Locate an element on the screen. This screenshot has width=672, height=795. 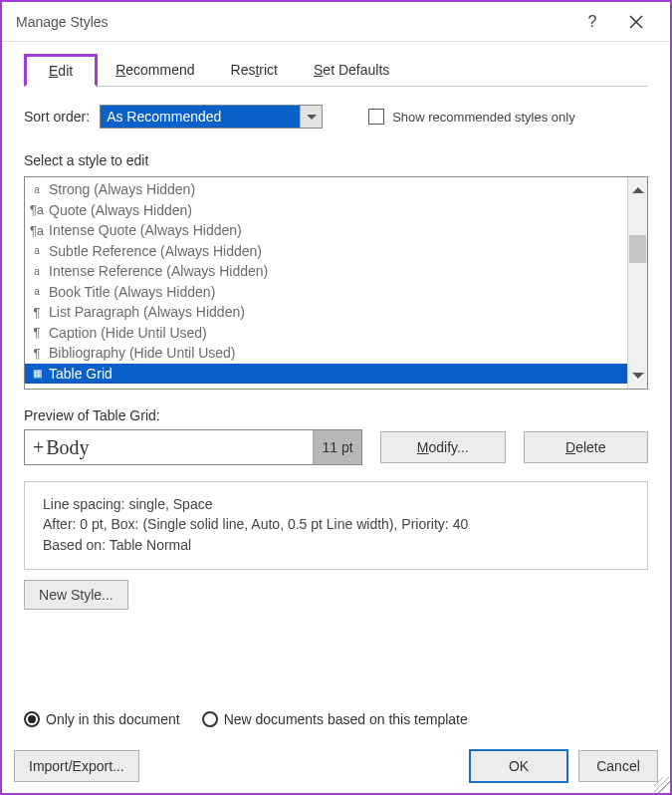
style-item: aSubtle Reference (Always Hidden) is located at coordinates (327, 251).